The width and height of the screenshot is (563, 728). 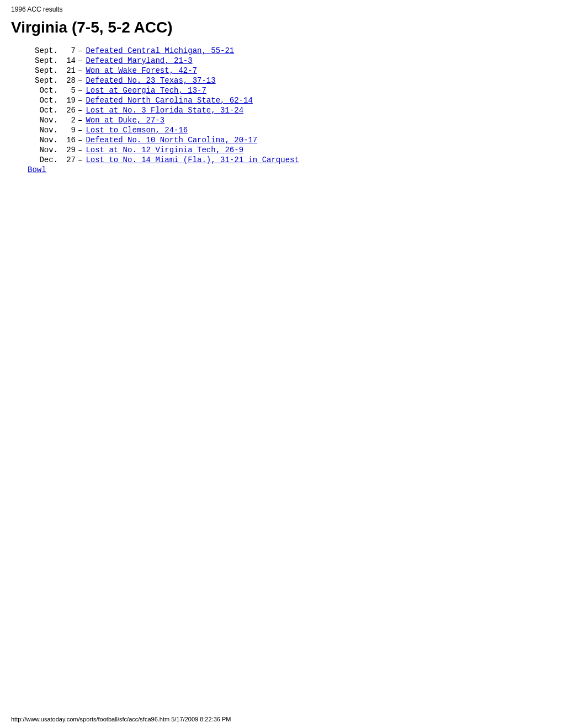 I want to click on game-result-link: Lost at Georgia Tech, 13-7, so click(x=146, y=90).